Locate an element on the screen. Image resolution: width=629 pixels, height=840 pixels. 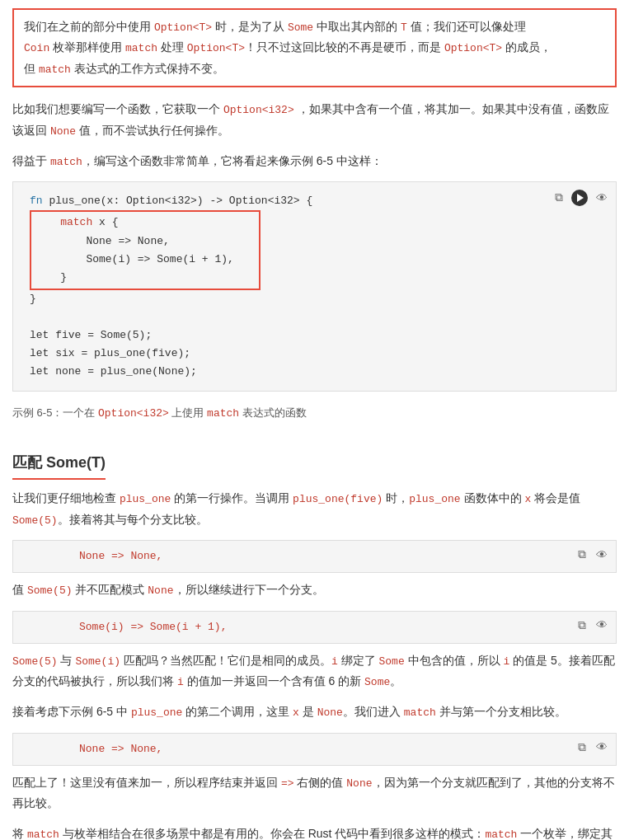
inline-code-i-3: i is located at coordinates (181, 683).